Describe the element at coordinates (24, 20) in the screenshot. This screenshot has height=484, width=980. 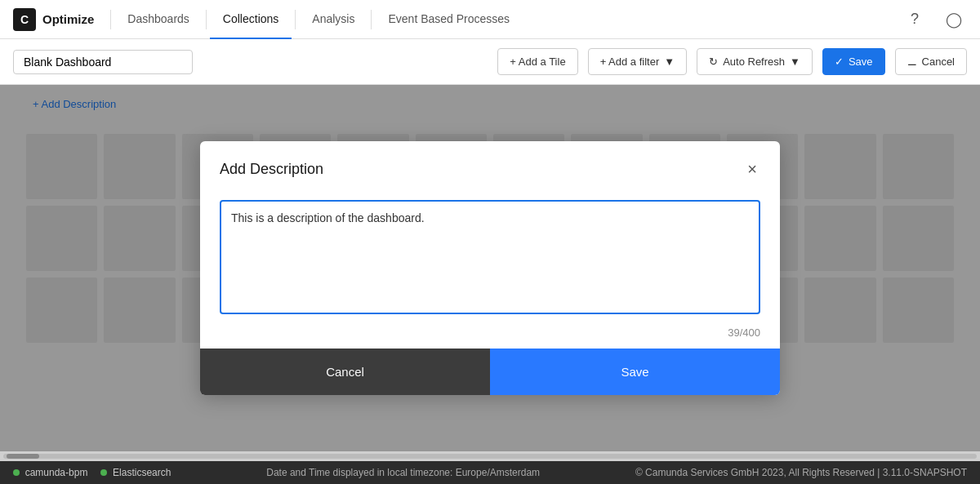
I see `app-logo: C` at that location.